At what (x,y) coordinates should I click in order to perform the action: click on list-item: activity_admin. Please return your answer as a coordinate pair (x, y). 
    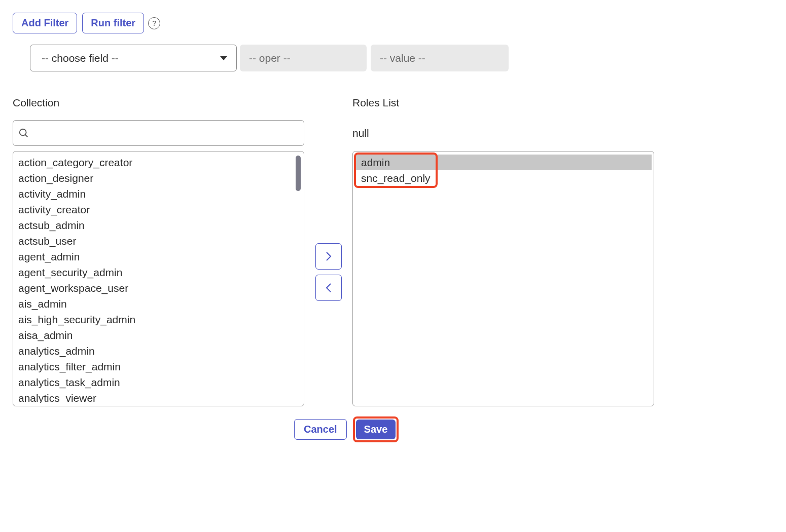
    Looking at the image, I should click on (160, 194).